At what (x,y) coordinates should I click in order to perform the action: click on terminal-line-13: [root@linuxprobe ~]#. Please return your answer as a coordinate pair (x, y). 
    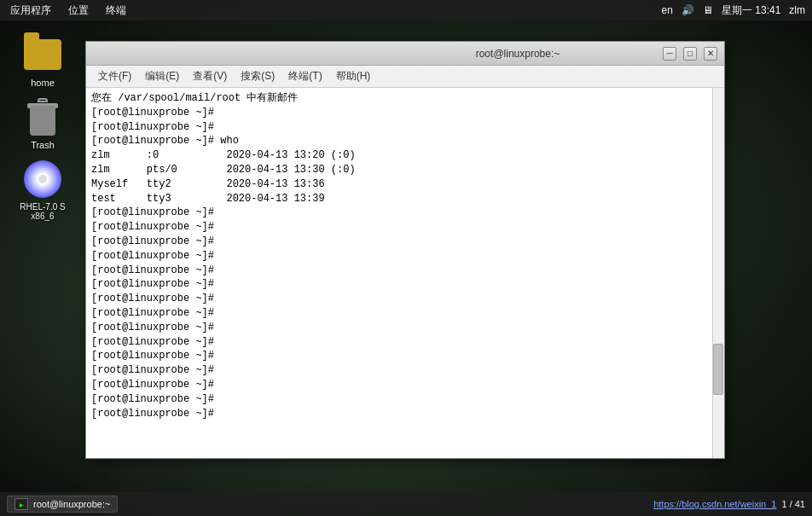
    Looking at the image, I should click on (399, 285).